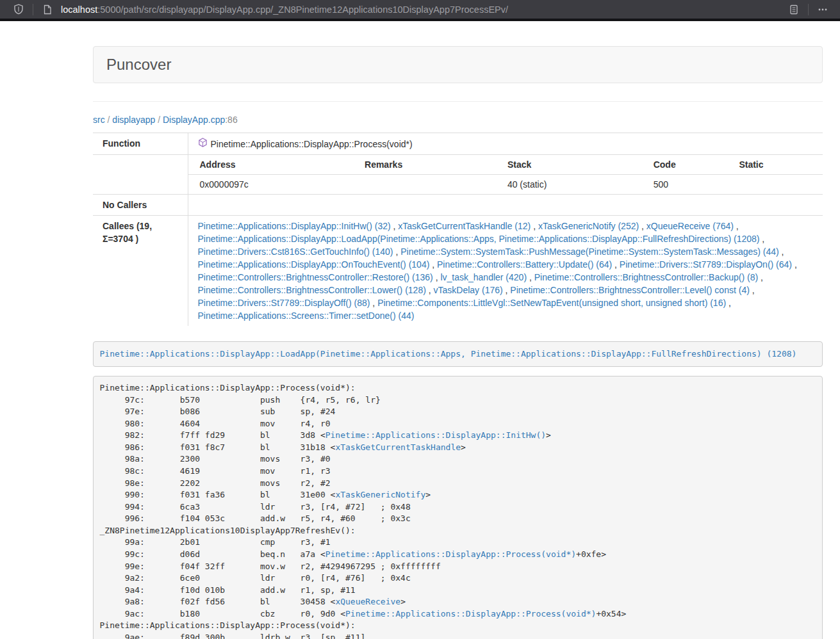 The image size is (840, 639). What do you see at coordinates (284, 10) in the screenshot?
I see `url-text: localhost:5000/path/src/displayapp/Displ…` at bounding box center [284, 10].